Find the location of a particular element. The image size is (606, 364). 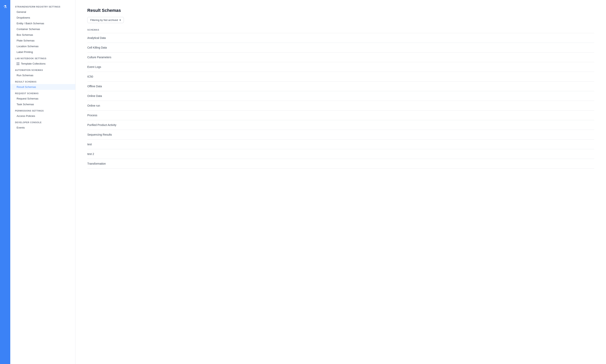

schemas-section-header: SCHEMAS is located at coordinates (341, 31).